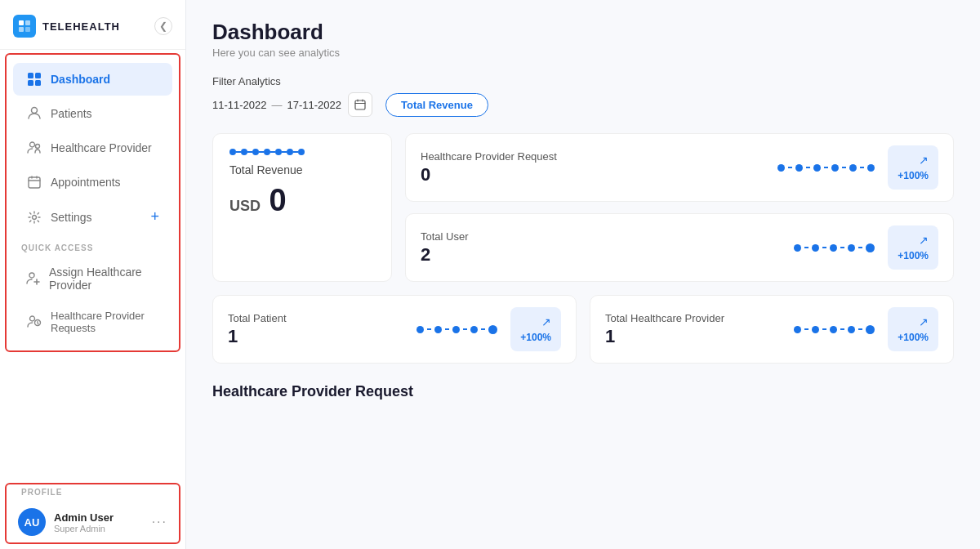  Describe the element at coordinates (93, 493) in the screenshot. I see `profile-label: PROFILE` at that location.